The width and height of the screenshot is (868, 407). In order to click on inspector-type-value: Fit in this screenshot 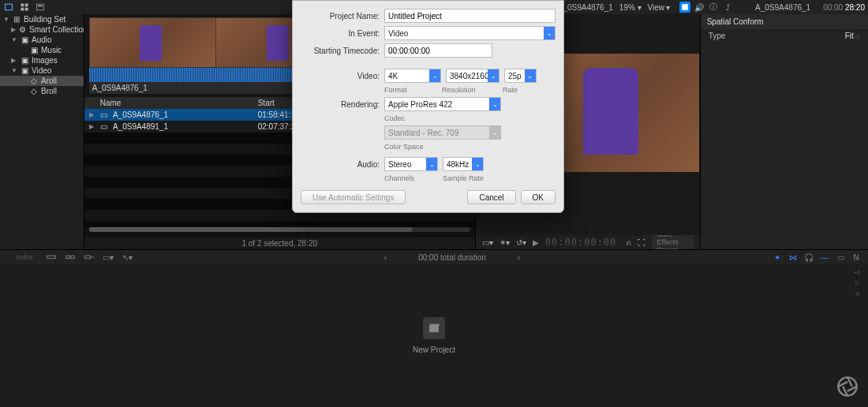, I will do `click(852, 36)`.